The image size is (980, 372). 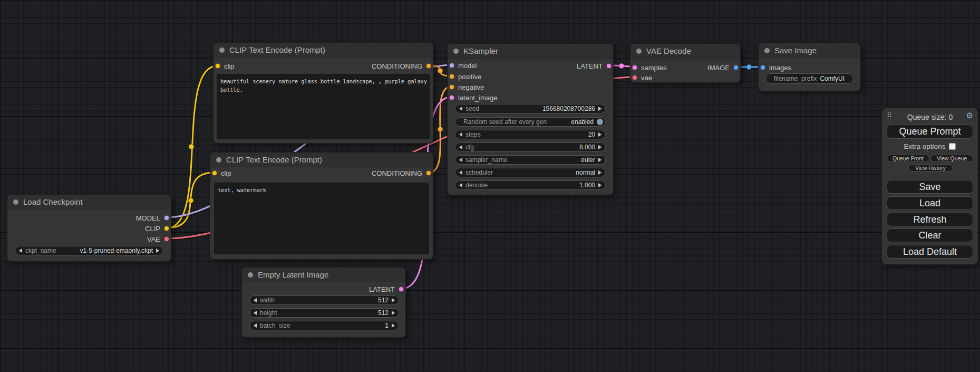 I want to click on refresh-button: Refresh, so click(x=930, y=220).